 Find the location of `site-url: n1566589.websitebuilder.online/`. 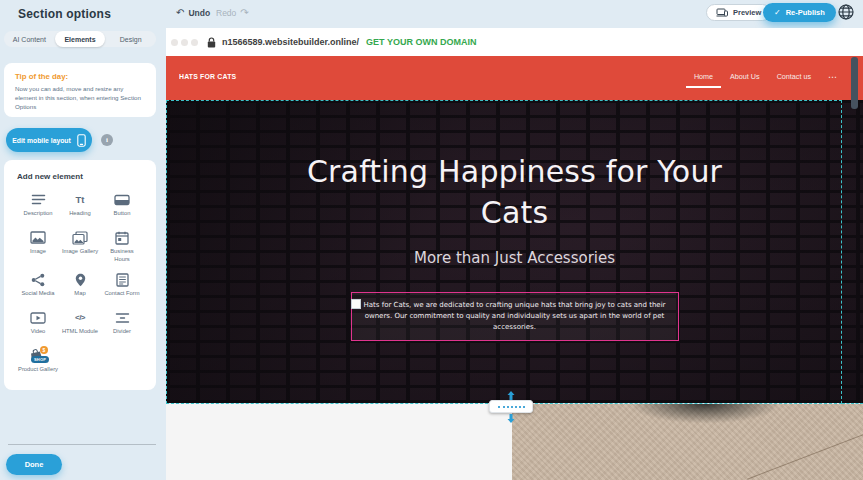

site-url: n1566589.websitebuilder.online/ is located at coordinates (290, 42).